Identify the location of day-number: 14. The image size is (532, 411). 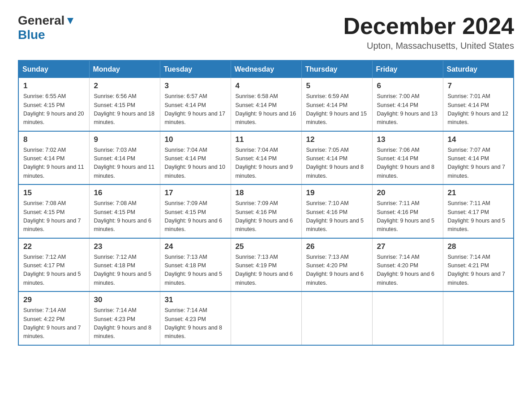
(478, 140).